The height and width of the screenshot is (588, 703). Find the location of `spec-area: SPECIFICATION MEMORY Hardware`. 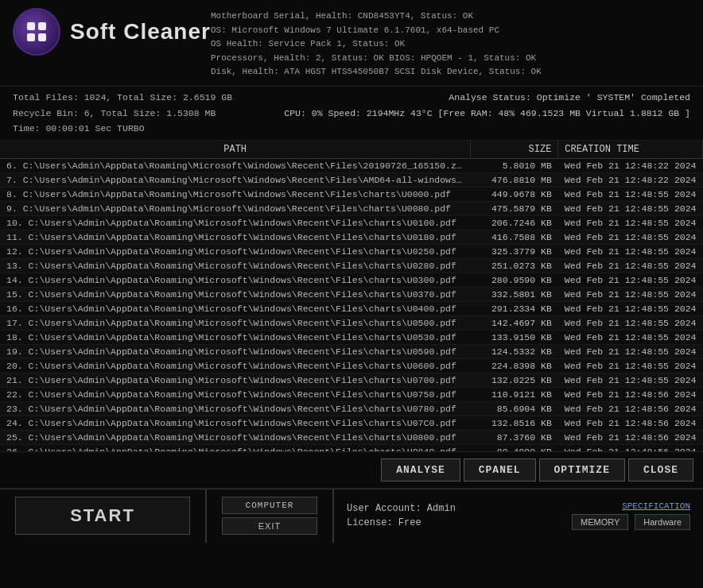

spec-area: SPECIFICATION MEMORY Hardware is located at coordinates (631, 516).